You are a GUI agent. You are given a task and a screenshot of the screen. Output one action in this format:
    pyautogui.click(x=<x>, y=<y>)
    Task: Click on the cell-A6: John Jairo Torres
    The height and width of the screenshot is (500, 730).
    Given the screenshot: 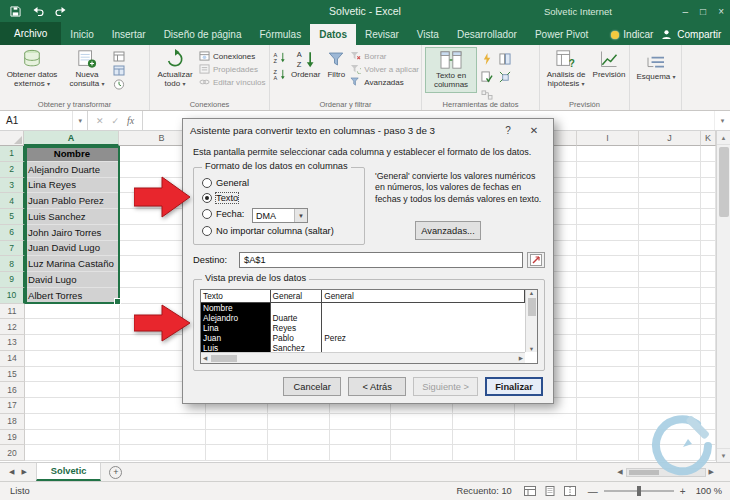 What is the action you would take?
    pyautogui.click(x=72, y=233)
    